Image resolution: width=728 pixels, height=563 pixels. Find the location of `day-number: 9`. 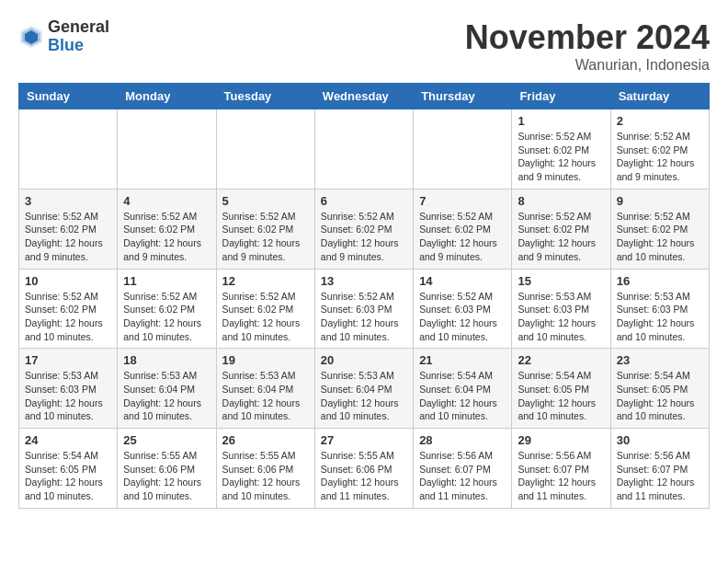

day-number: 9 is located at coordinates (660, 201).